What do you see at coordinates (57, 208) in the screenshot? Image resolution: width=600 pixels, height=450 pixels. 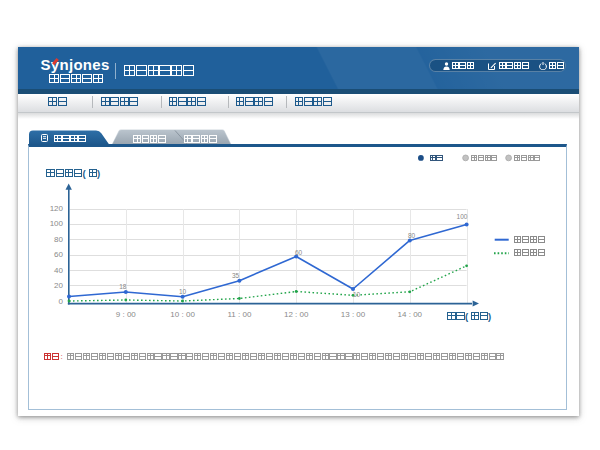 I see `svg-text: 120` at bounding box center [57, 208].